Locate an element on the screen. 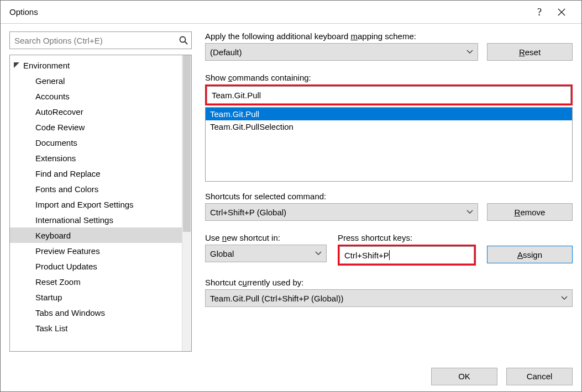 Image resolution: width=582 pixels, height=392 pixels. tree-item-startup: Startup is located at coordinates (101, 297).